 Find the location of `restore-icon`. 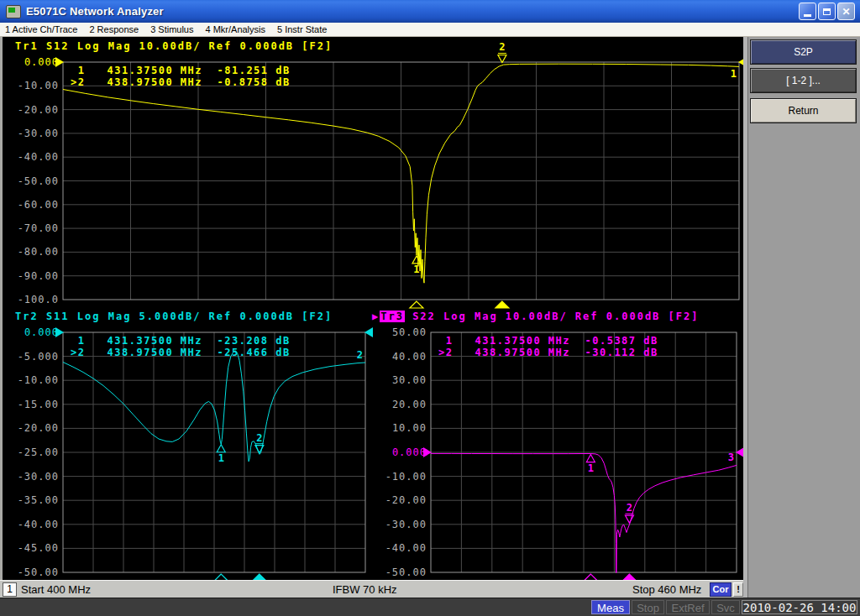

restore-icon is located at coordinates (826, 12).